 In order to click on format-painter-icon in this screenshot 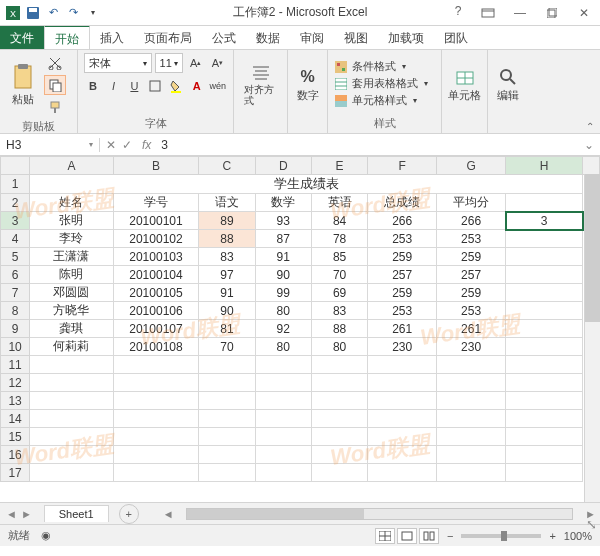, I will do `click(55, 107)`.